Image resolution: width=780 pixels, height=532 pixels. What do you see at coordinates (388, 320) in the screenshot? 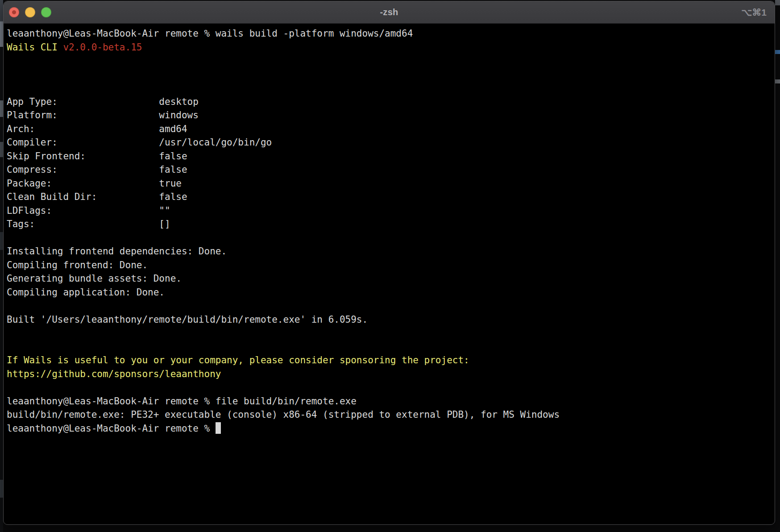
I see `terminal-line: Built '/Users/leaanthony/remote/build/bi…` at bounding box center [388, 320].